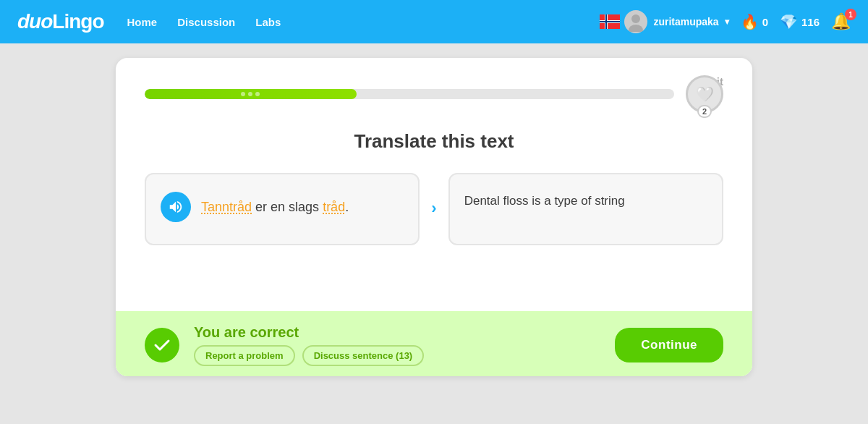 Image resolution: width=868 pixels, height=424 pixels. What do you see at coordinates (800, 22) in the screenshot?
I see `gems-stat: 💎 116` at bounding box center [800, 22].